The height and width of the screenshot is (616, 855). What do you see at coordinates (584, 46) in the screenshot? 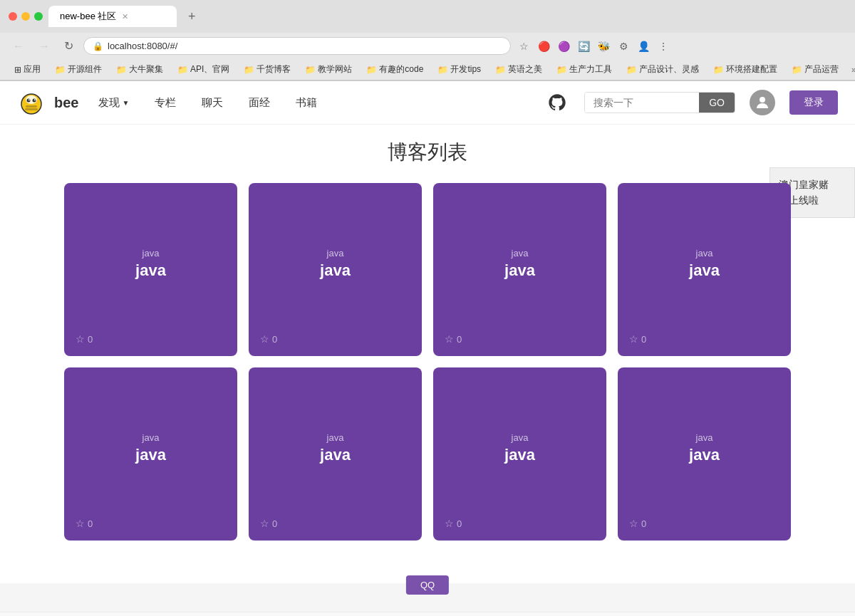
I see `sync-icon: 🔄` at bounding box center [584, 46].